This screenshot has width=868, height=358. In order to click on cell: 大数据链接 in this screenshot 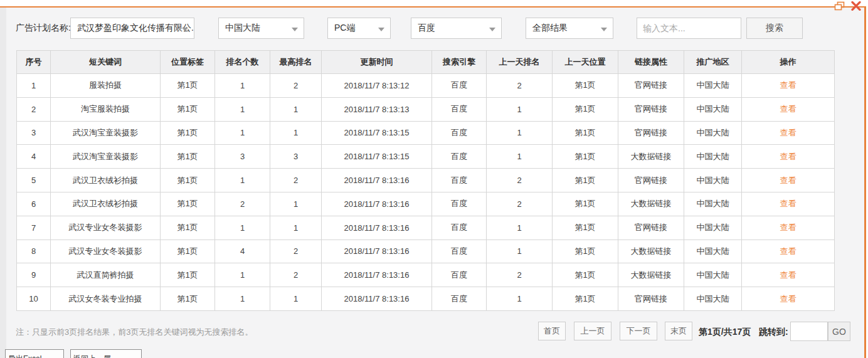, I will do `click(651, 251)`.